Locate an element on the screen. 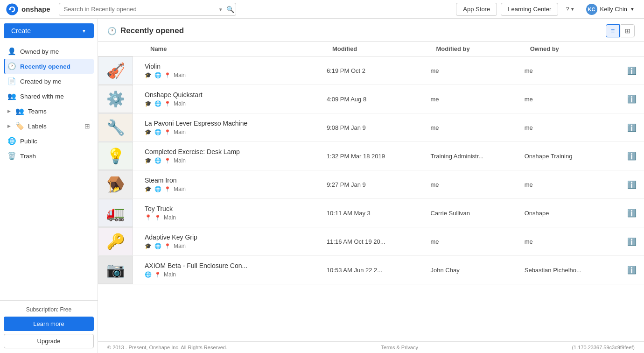 The image size is (644, 353). clock-icon: 🕐 is located at coordinates (12, 66).